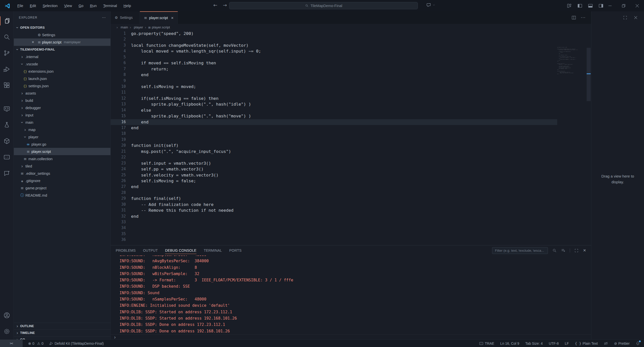 The height and width of the screenshot is (347, 644). What do you see at coordinates (136, 27) in the screenshot?
I see `breadcrumb-item: player` at bounding box center [136, 27].